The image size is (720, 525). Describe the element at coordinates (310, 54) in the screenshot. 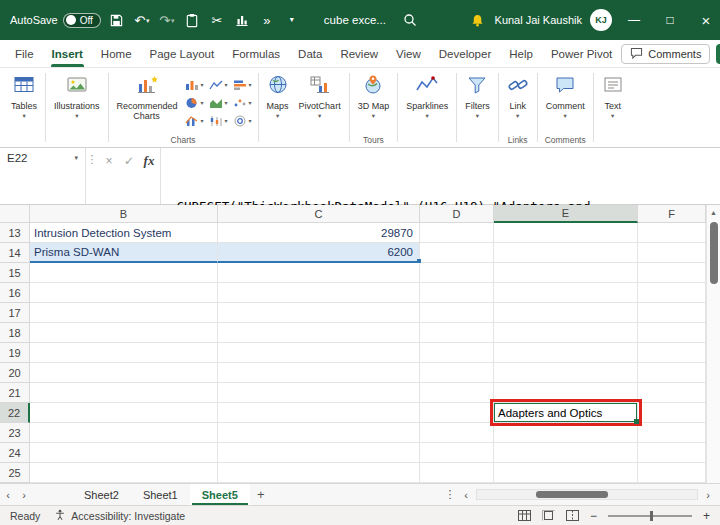

I see `tab-data: Data` at that location.